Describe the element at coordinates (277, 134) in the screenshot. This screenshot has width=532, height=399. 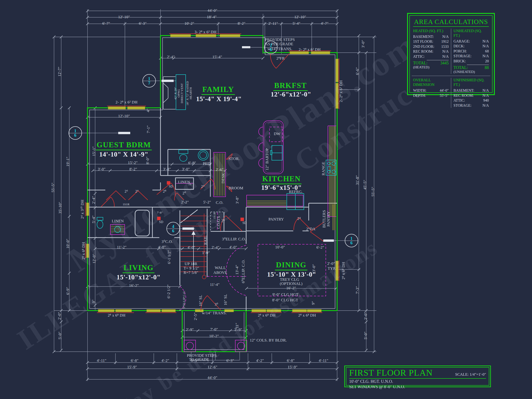
I see `annotation-label: DW` at that location.